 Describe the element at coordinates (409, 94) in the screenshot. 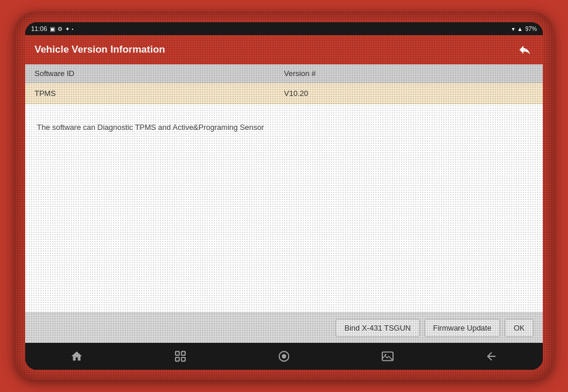

I see `cell-version: V10.20` at that location.